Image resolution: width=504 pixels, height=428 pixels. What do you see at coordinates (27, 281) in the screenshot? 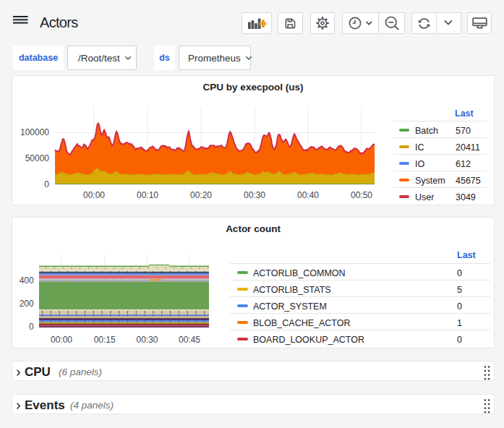
I see `svg-text: 400` at bounding box center [27, 281].